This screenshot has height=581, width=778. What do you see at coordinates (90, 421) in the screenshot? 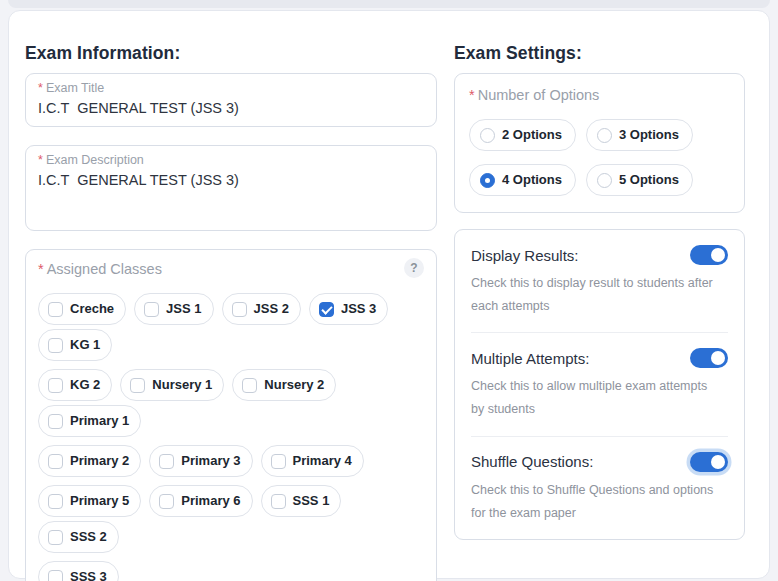
I see `class-pill-primary-1: Primary 1` at bounding box center [90, 421].